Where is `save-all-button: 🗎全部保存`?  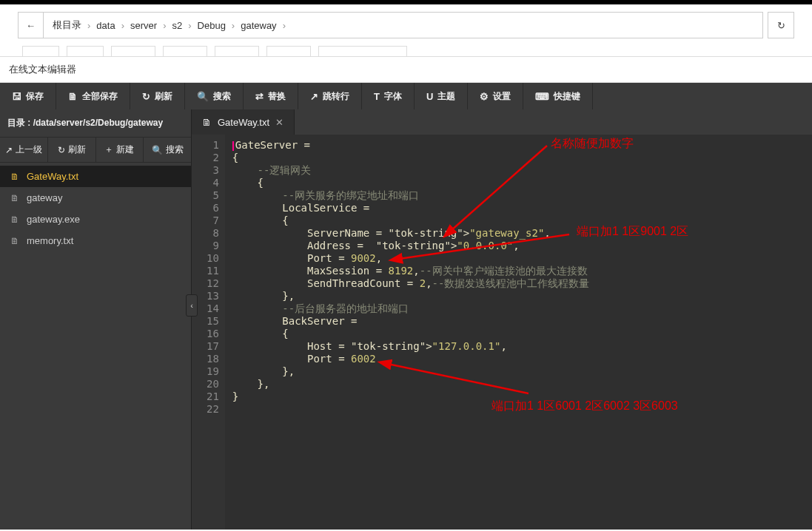
save-all-button: 🗎全部保存 is located at coordinates (93, 96).